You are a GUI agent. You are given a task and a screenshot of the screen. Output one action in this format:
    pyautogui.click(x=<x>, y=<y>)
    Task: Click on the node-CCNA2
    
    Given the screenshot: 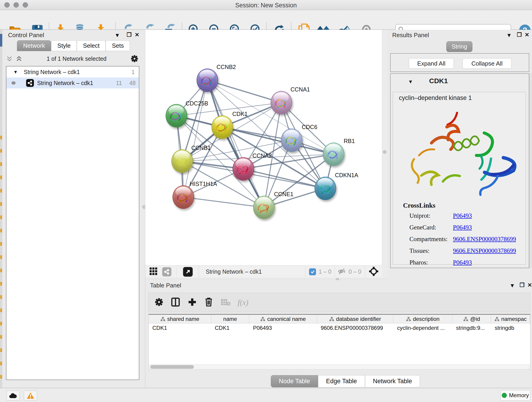 What is the action you would take?
    pyautogui.click(x=243, y=169)
    